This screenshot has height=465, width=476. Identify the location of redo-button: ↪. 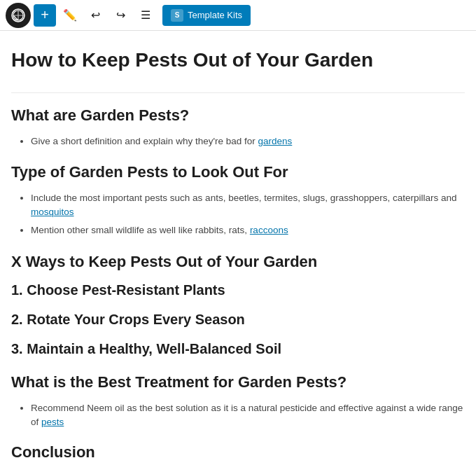
(120, 15).